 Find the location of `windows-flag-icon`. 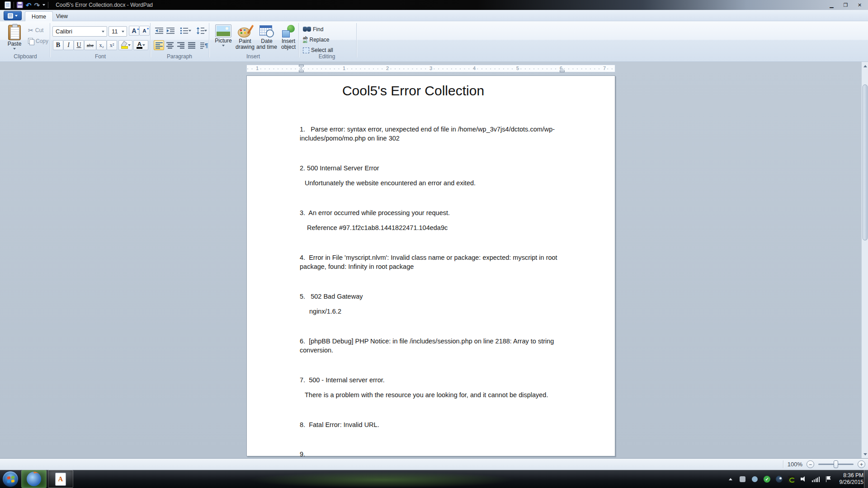

windows-flag-icon is located at coordinates (11, 479).